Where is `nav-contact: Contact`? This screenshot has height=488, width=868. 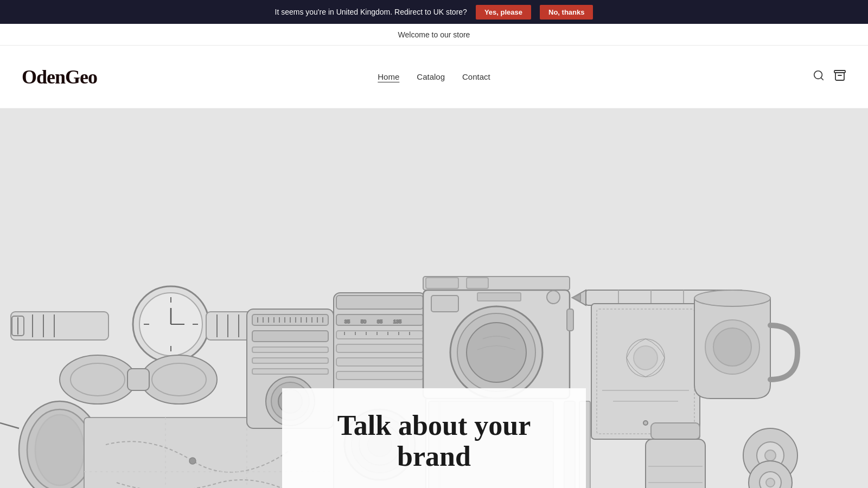 nav-contact: Contact is located at coordinates (476, 77).